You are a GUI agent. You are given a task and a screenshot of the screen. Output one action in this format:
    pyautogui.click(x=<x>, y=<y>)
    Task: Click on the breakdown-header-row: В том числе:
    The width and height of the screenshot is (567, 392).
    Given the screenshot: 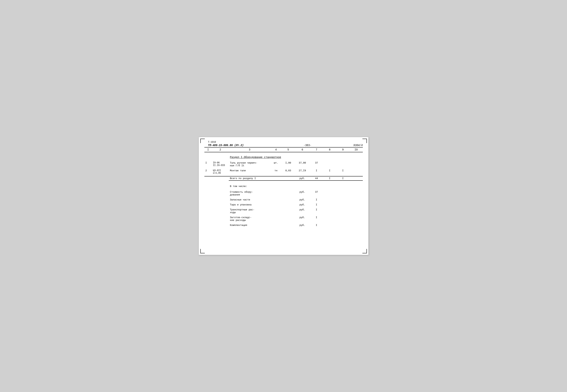 What is the action you would take?
    pyautogui.click(x=284, y=186)
    